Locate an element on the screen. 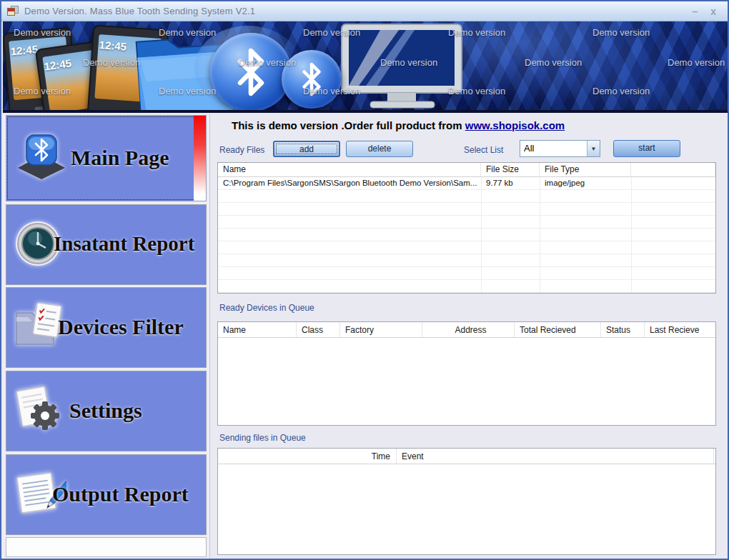  table-header-row: NameFile SizeFile Type is located at coordinates (467, 170).